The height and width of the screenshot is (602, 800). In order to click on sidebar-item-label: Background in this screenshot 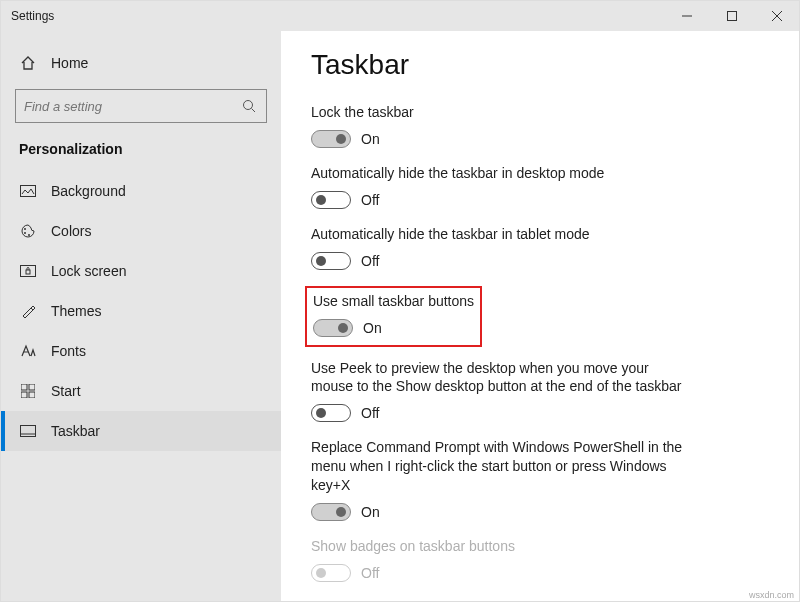, I will do `click(88, 191)`.